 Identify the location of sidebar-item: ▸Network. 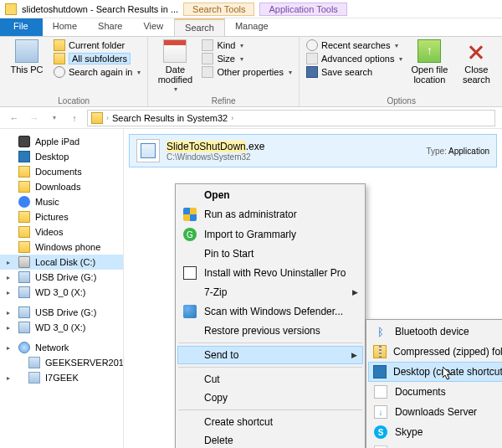
(62, 348).